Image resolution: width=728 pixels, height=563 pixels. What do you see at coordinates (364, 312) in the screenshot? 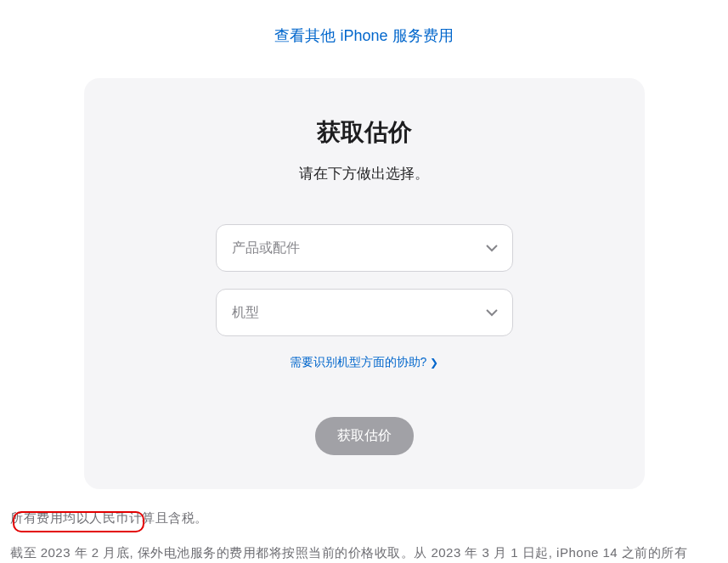
I see `model-select: 机型` at bounding box center [364, 312].